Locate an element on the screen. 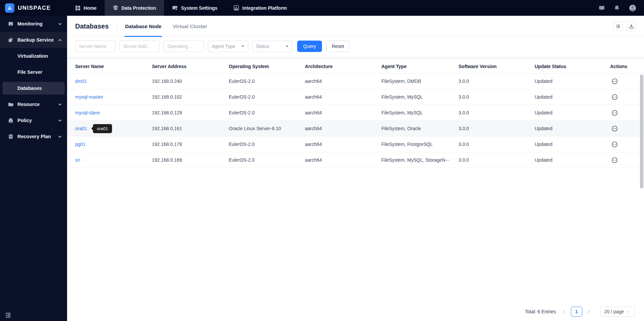 The image size is (644, 321). clipboard-check-icon is located at coordinates (11, 137).